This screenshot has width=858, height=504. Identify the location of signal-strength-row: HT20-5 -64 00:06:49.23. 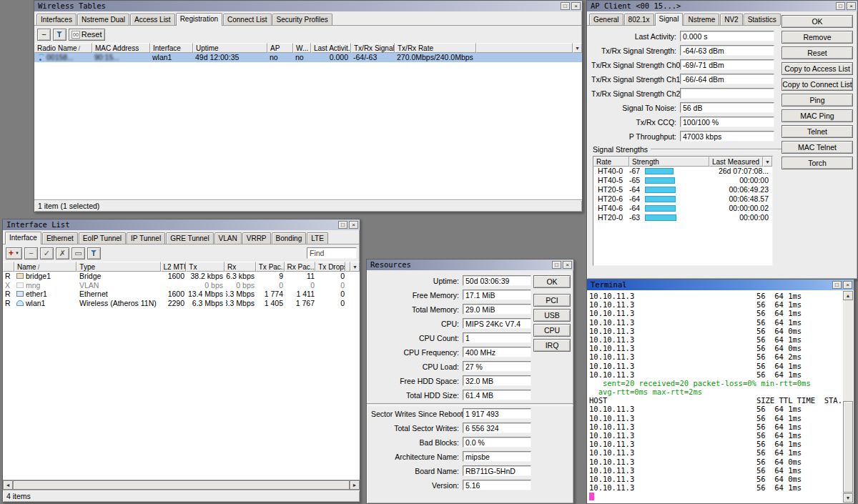
(683, 190).